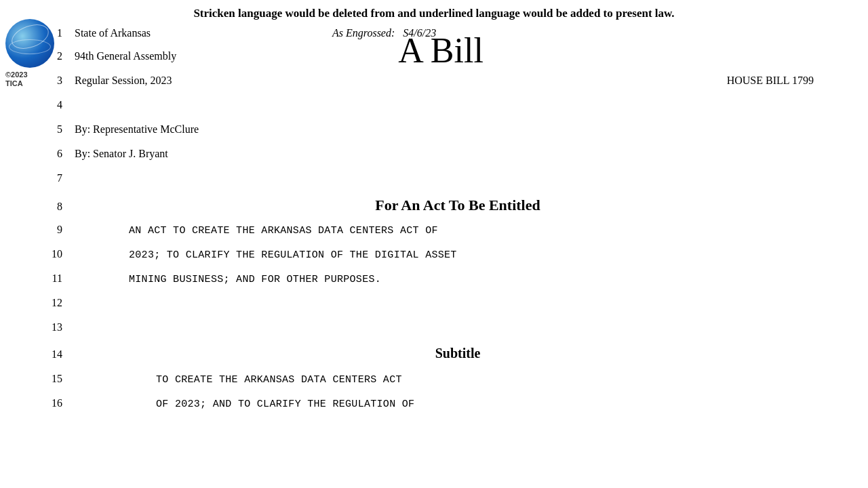 Image resolution: width=868 pixels, height=488 pixels. What do you see at coordinates (458, 205) in the screenshot?
I see `line-content: For An Act To Be Entitled` at bounding box center [458, 205].